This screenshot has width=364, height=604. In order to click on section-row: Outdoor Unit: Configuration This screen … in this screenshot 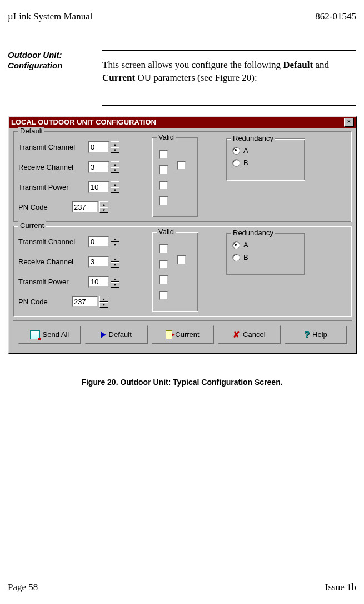, I will do `click(182, 78)`.